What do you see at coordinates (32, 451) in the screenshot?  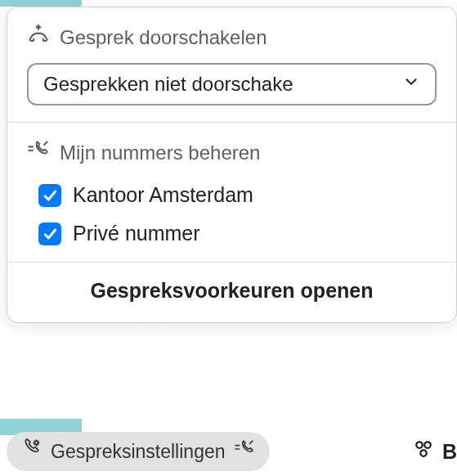 I see `phone-gear-icon` at bounding box center [32, 451].